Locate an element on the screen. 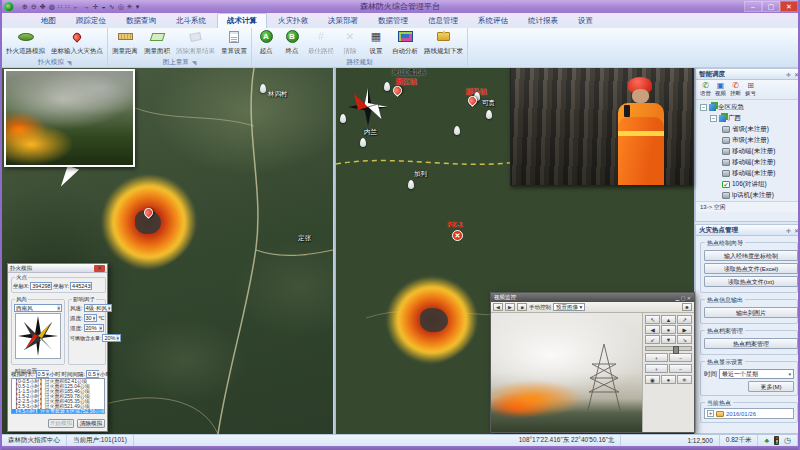 This screenshot has height=450, width=800. ptz-up-right-icon: ↗ is located at coordinates (684, 320).